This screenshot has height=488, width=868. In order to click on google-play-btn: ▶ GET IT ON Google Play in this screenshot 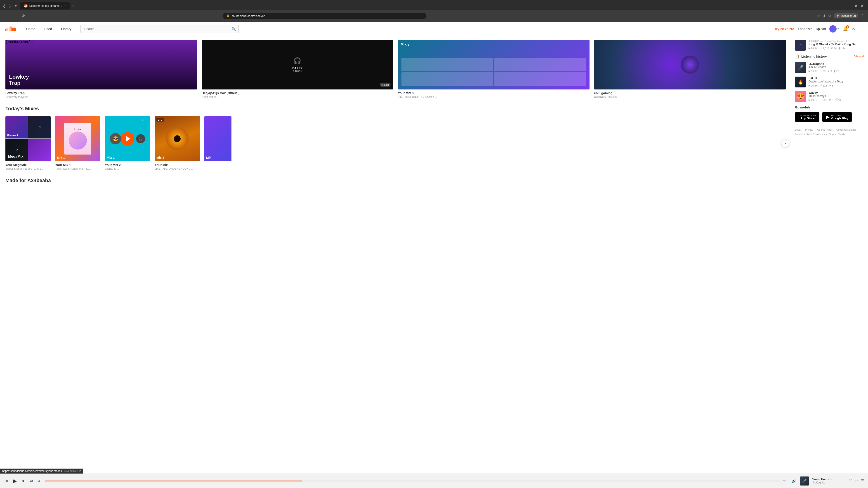, I will do `click(837, 117)`.